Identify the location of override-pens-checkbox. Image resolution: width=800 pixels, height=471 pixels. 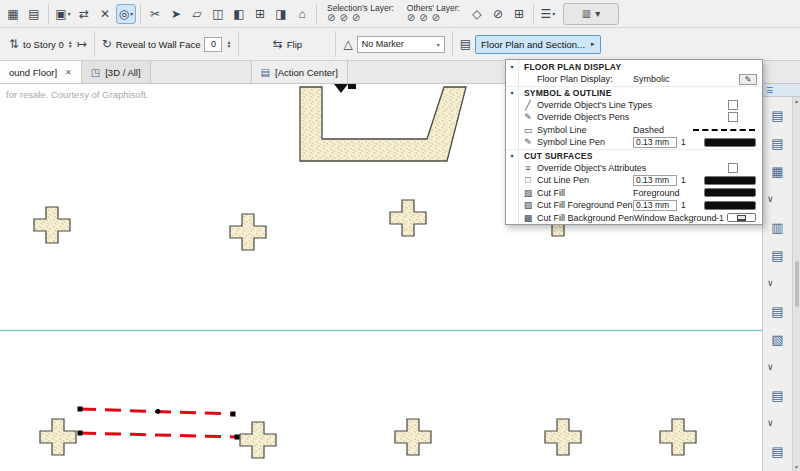
(733, 117).